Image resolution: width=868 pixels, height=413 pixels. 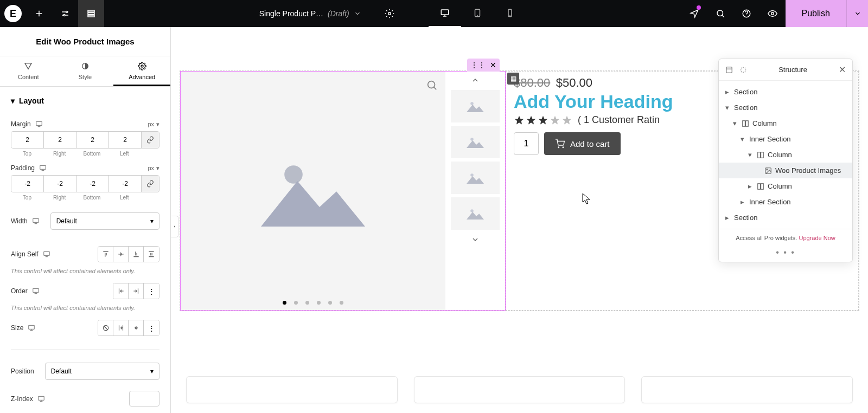 I want to click on drag-handle-icon: ⋮⋮, so click(x=478, y=65).